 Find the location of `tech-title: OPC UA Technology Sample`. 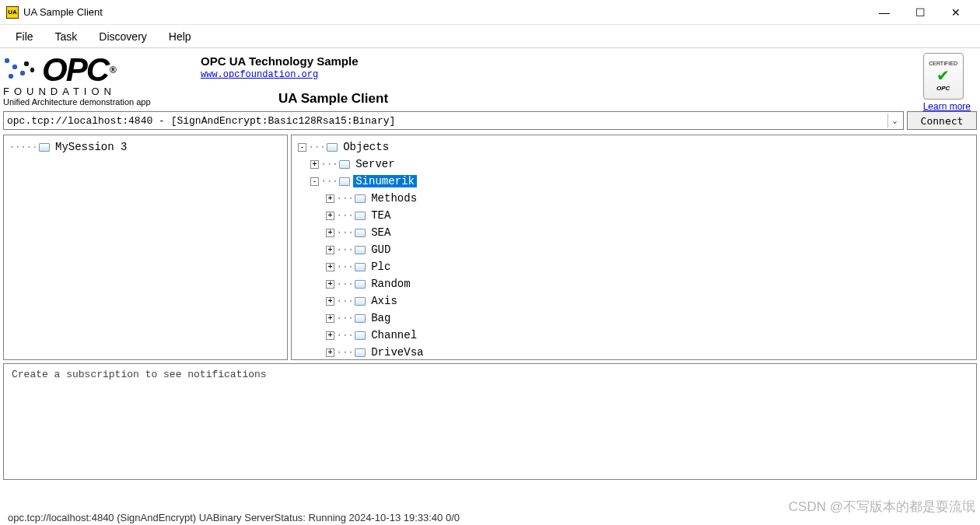

tech-title: OPC UA Technology Sample is located at coordinates (294, 61).